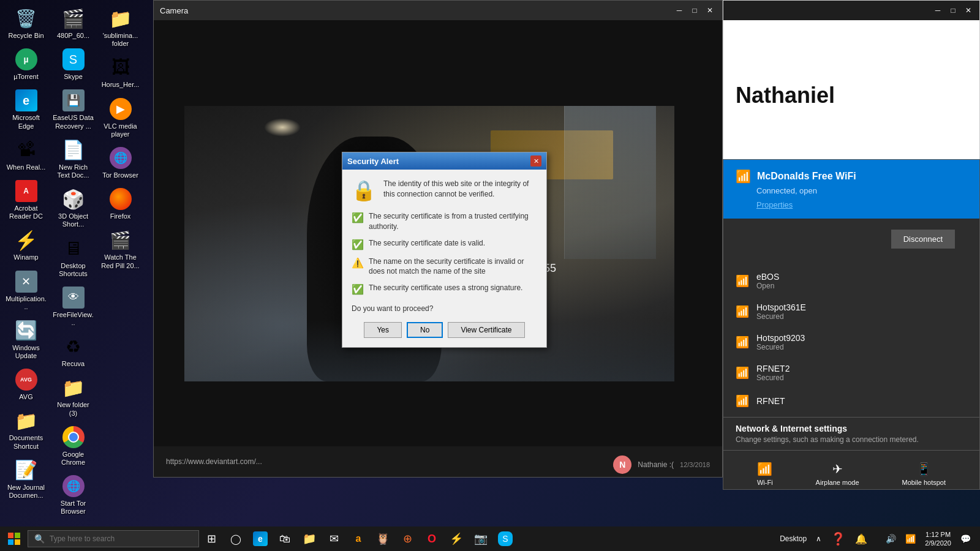 The image size is (980, 551). I want to click on wifi-item-ebos: 📶 eBOS Open, so click(851, 281).